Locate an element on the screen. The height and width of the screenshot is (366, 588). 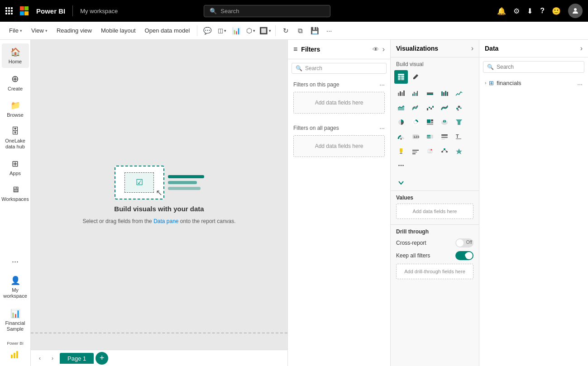
onelake-icon: 🗄 is located at coordinates (15, 131).